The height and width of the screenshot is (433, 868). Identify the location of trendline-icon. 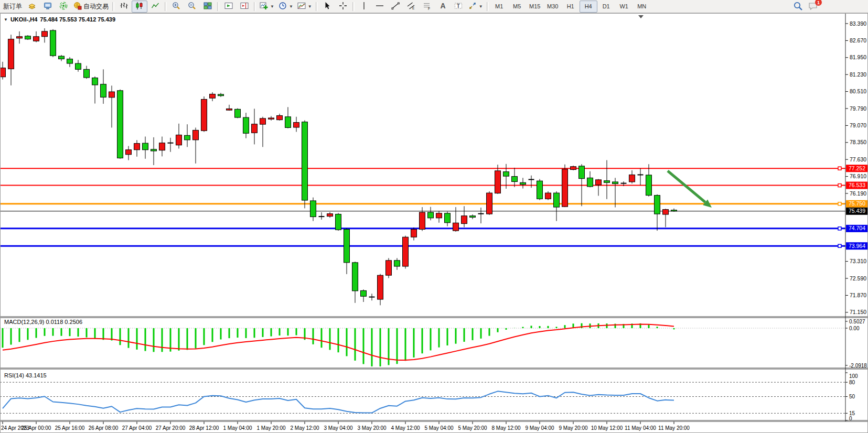
(395, 6).